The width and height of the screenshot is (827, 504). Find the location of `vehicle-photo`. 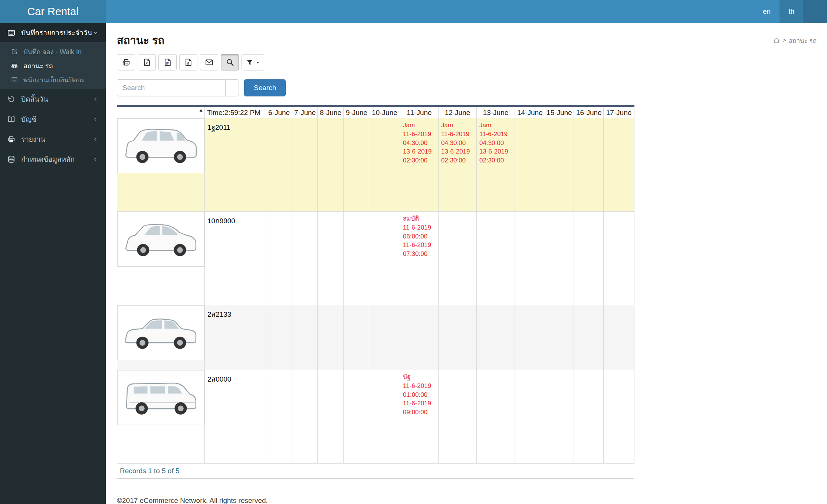

vehicle-photo is located at coordinates (161, 239).